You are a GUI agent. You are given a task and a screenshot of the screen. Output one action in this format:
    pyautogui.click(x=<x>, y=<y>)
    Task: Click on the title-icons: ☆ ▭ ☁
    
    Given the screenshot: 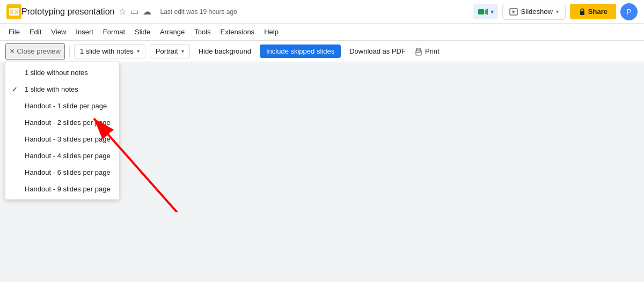 What is the action you would take?
    pyautogui.click(x=135, y=12)
    